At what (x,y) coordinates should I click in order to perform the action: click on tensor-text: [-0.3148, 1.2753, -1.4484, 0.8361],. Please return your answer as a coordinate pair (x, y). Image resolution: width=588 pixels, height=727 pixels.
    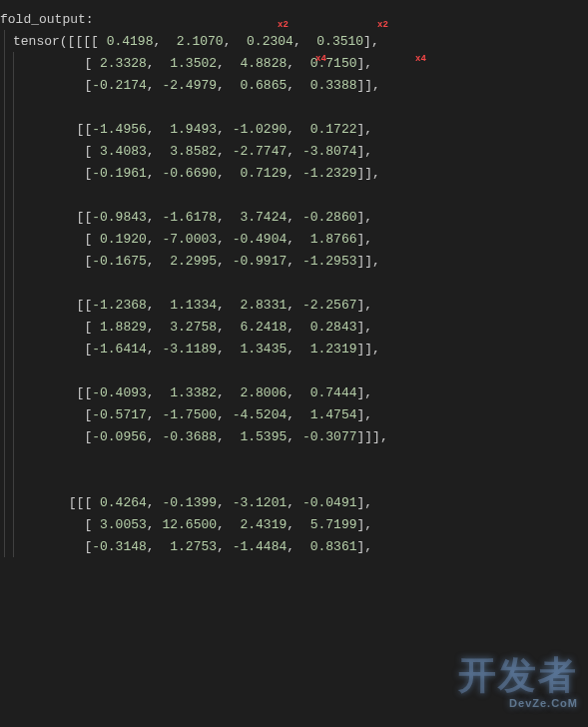
    Looking at the image, I should click on (305, 547).